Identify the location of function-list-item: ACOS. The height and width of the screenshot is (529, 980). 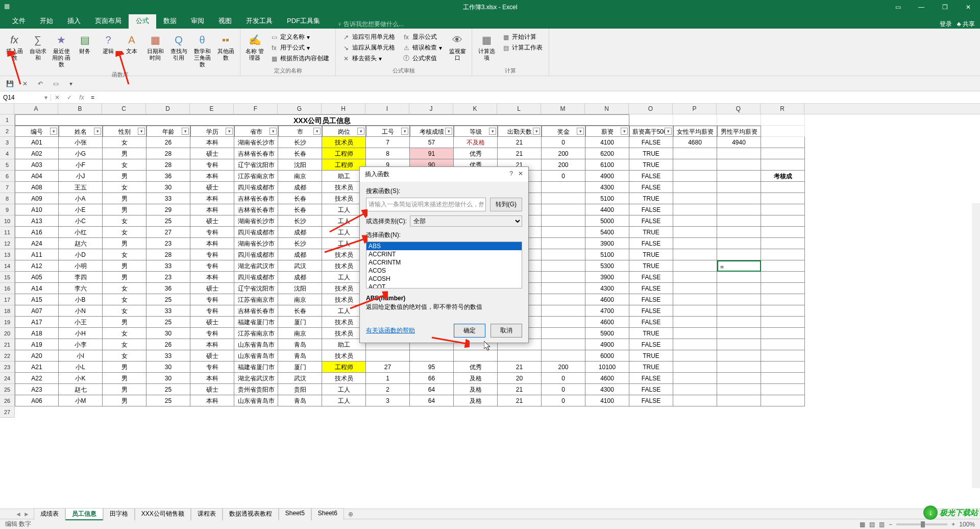
(444, 271).